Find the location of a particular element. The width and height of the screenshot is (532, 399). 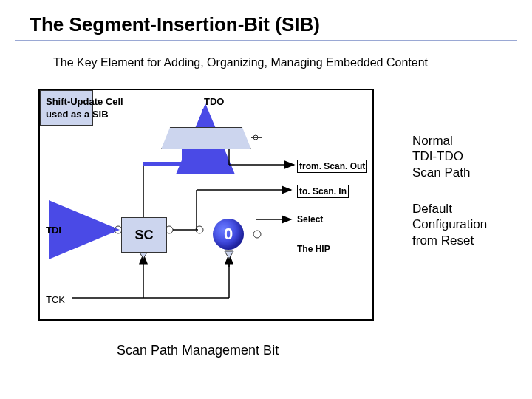

tdo-label: TDO is located at coordinates (214, 102).